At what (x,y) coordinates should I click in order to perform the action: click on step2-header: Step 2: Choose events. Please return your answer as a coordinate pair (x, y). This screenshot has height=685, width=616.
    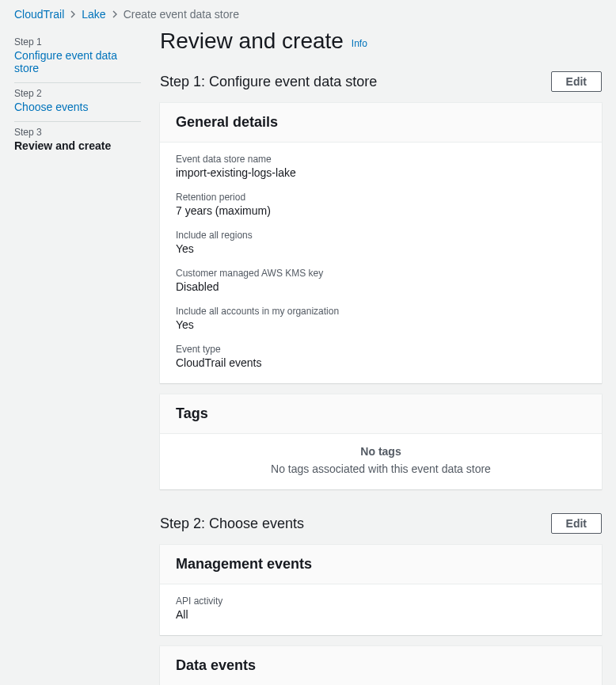
    Looking at the image, I should click on (232, 524).